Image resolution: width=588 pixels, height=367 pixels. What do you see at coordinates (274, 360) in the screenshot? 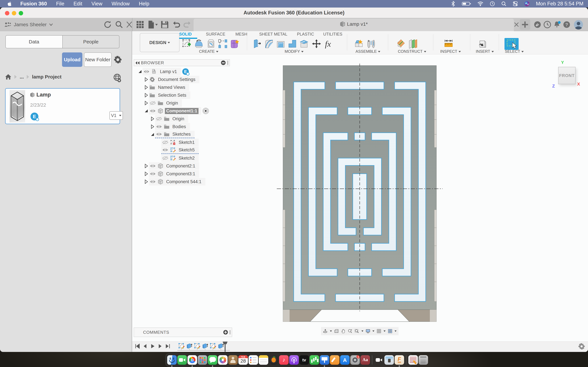
I see `dock-app-flstudio` at bounding box center [274, 360].